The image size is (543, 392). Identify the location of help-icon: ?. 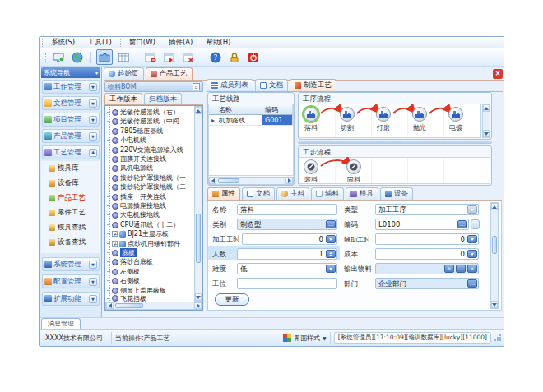
(216, 58).